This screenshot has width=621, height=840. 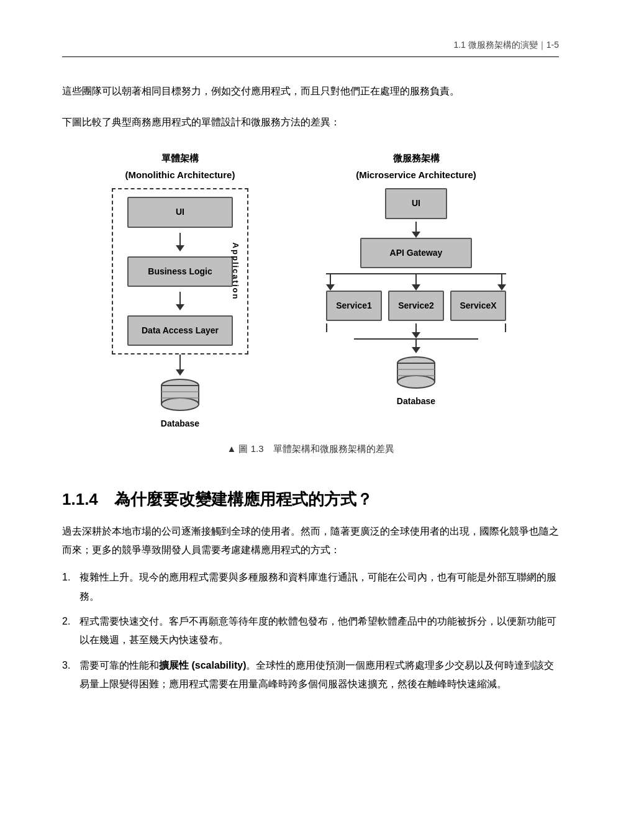 What do you see at coordinates (119, 666) in the screenshot?
I see `list-3-pre: 需要可靠的性能和` at bounding box center [119, 666].